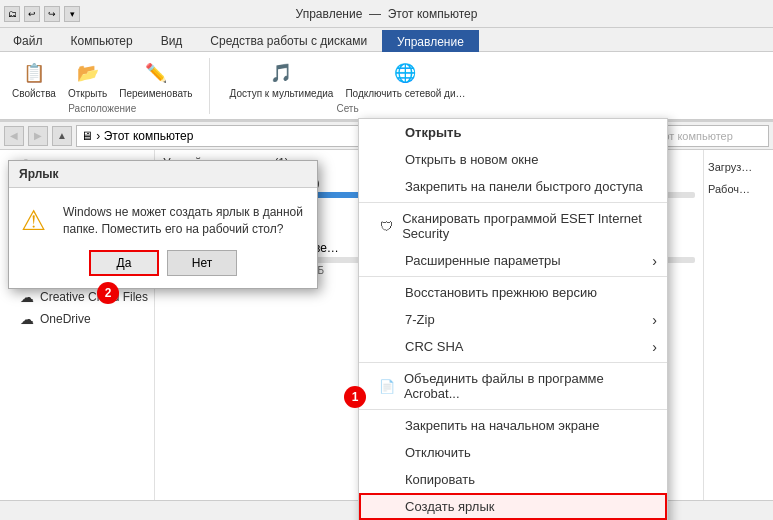 The image size is (773, 520). I want to click on ctx-7zip: 7-Zip, so click(513, 320).